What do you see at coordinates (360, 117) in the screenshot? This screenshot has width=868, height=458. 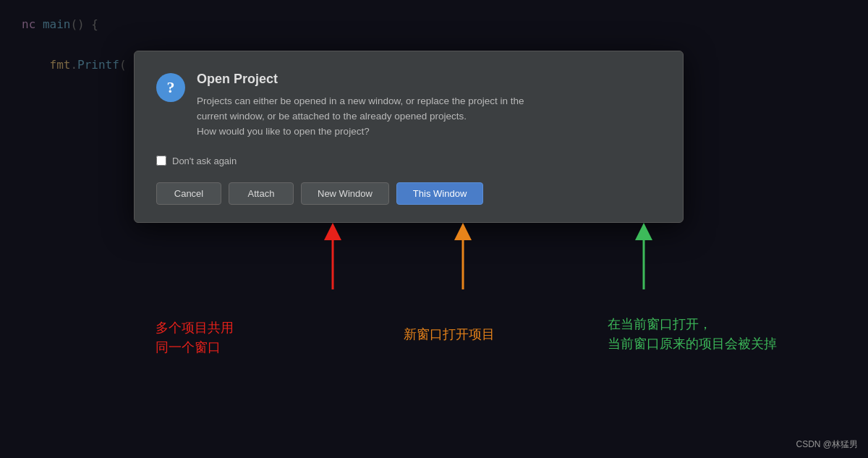 I see `dialog-body: Projects can either be opened in a new w…` at bounding box center [360, 117].